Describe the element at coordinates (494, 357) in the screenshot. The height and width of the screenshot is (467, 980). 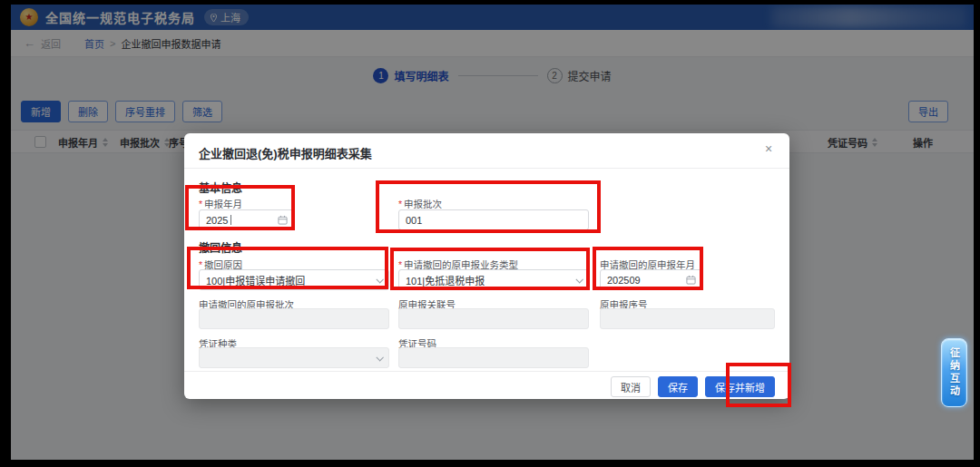
I see `voucher-no-input` at that location.